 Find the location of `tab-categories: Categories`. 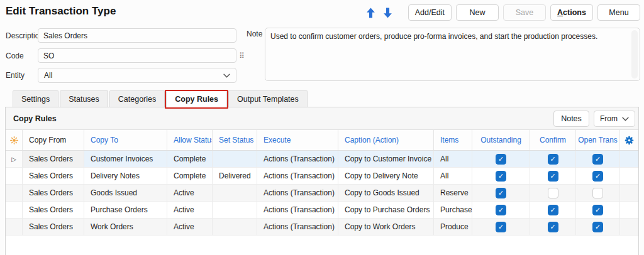

tab-categories: Categories is located at coordinates (137, 99).